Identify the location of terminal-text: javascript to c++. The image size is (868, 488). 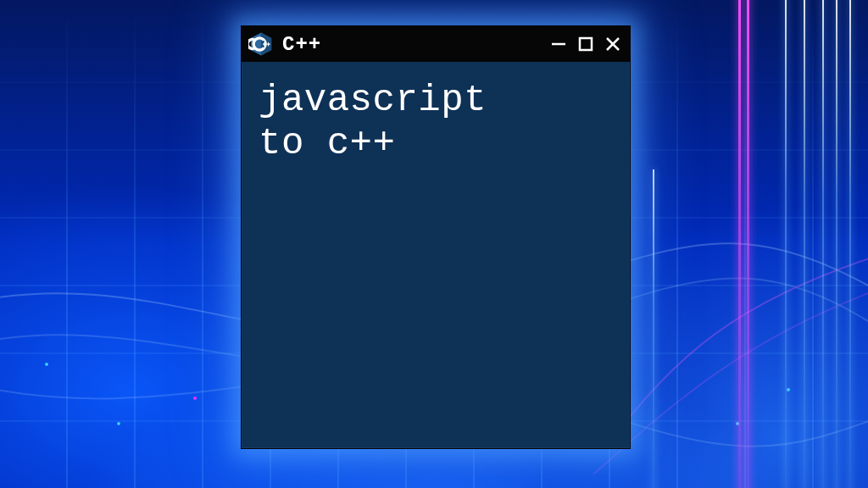
(436, 122).